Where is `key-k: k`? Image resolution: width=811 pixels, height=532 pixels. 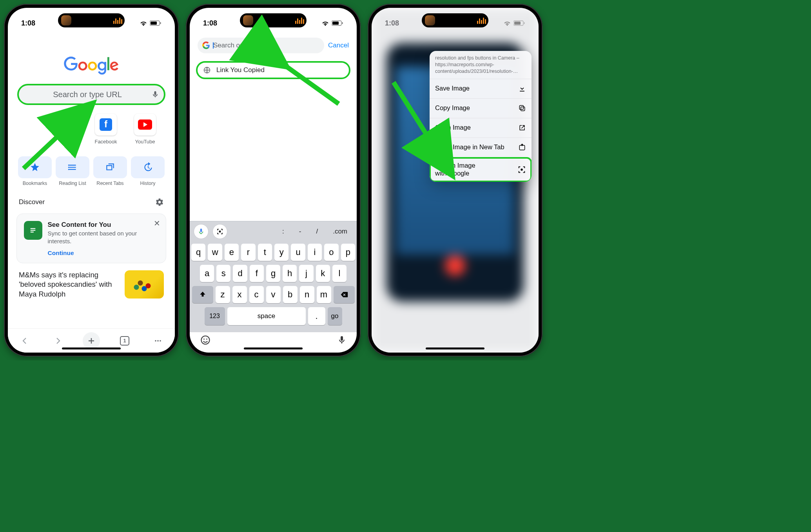
key-k: k is located at coordinates (323, 273).